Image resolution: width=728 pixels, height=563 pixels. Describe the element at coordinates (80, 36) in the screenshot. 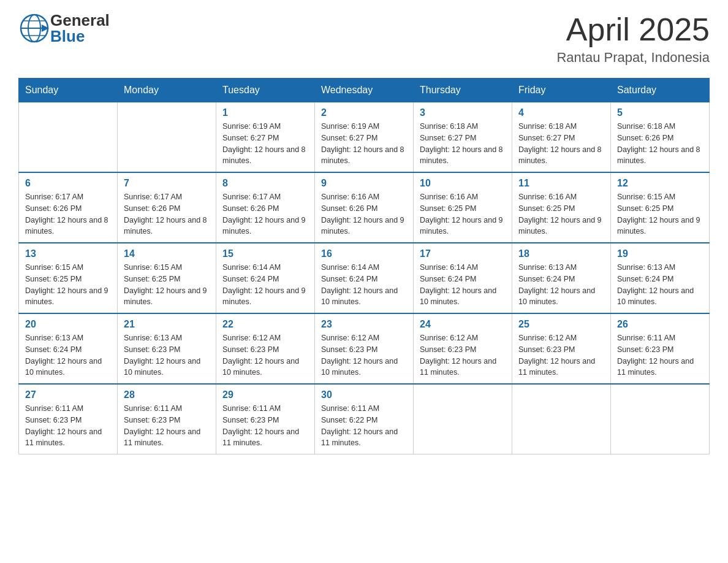

I see `logo-blue-text: Blue` at that location.